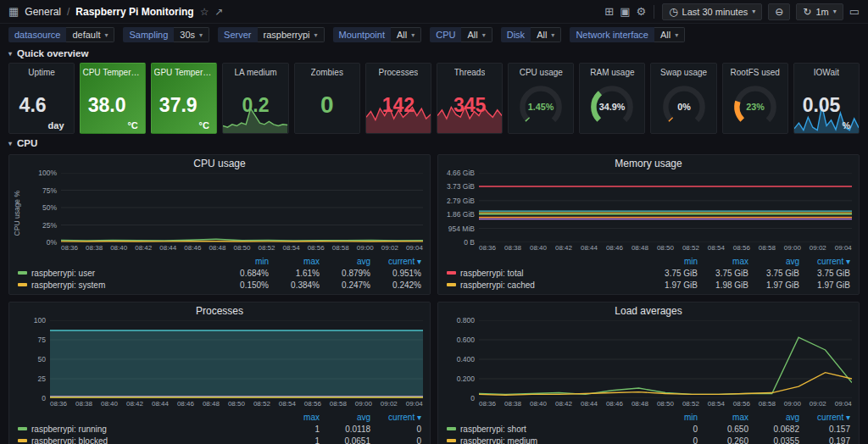  Describe the element at coordinates (292, 35) in the screenshot. I see `variable-value-dropdown: raspberrypi▾` at that location.